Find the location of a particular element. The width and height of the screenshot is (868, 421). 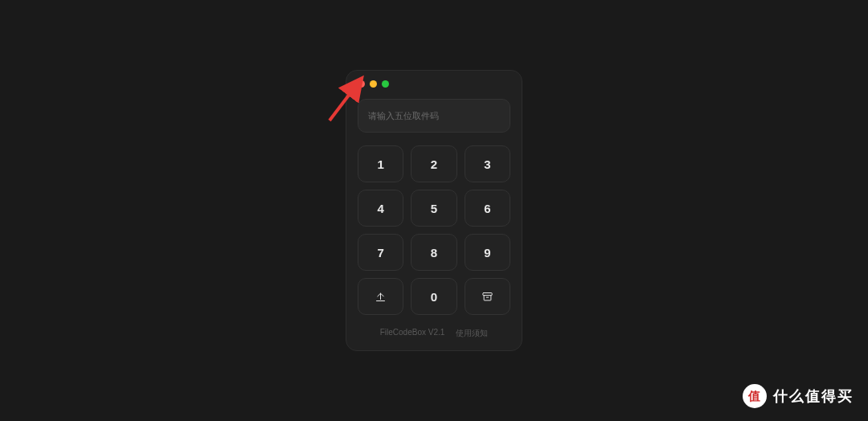

card-footer: FileCodeBox V2.1 使用须知 is located at coordinates (434, 333).